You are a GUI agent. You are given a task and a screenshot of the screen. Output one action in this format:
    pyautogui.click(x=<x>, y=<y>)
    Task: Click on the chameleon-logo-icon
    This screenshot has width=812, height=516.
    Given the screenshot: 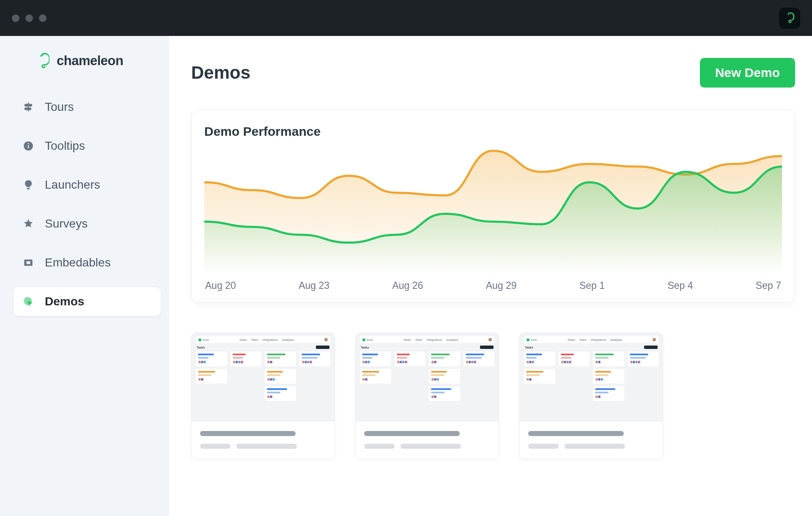 What is the action you would take?
    pyautogui.click(x=44, y=61)
    